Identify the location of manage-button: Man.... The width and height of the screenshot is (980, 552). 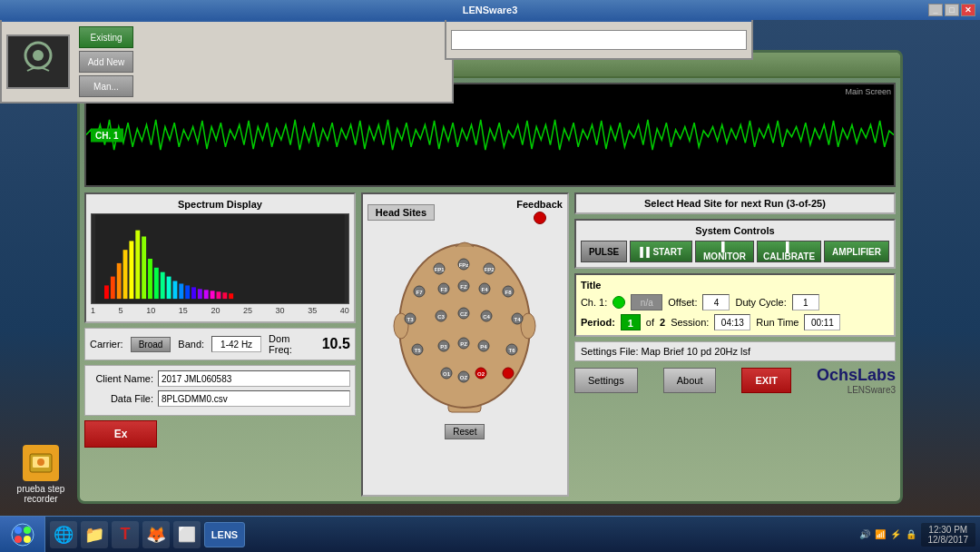
(106, 86).